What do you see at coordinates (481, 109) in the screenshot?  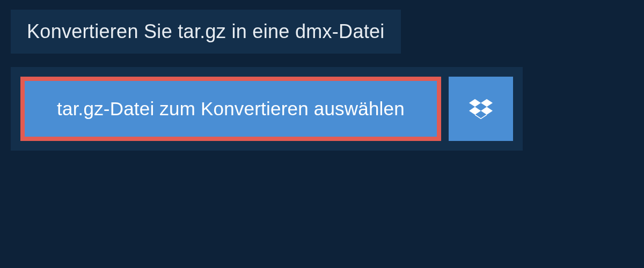 I see `dropbox-button` at bounding box center [481, 109].